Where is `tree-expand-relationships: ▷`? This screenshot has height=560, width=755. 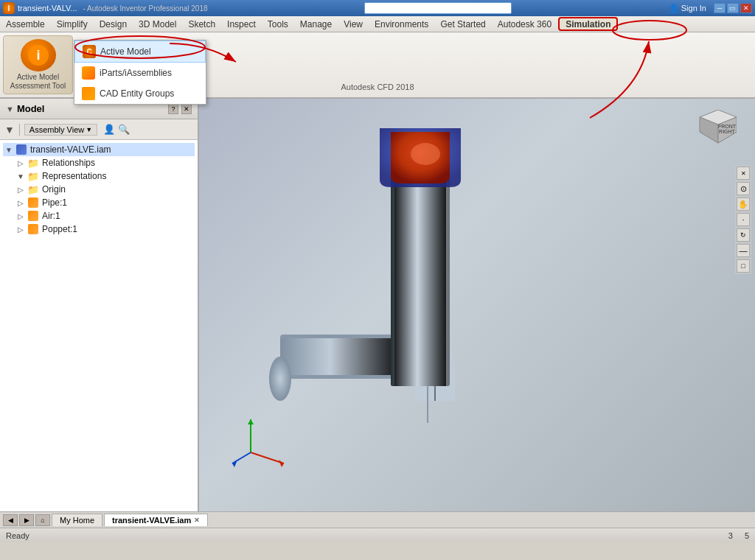 tree-expand-relationships: ▷ is located at coordinates (21, 164).